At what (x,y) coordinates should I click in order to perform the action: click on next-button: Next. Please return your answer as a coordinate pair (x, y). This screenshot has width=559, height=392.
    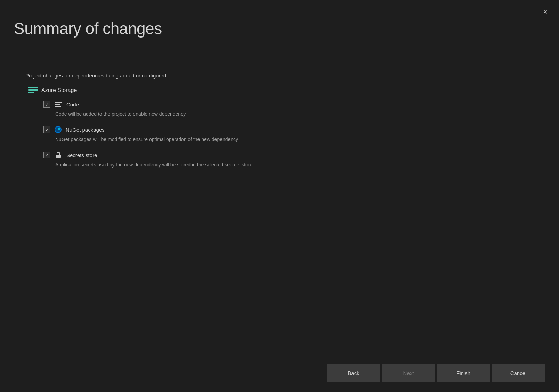
    Looking at the image, I should click on (408, 373).